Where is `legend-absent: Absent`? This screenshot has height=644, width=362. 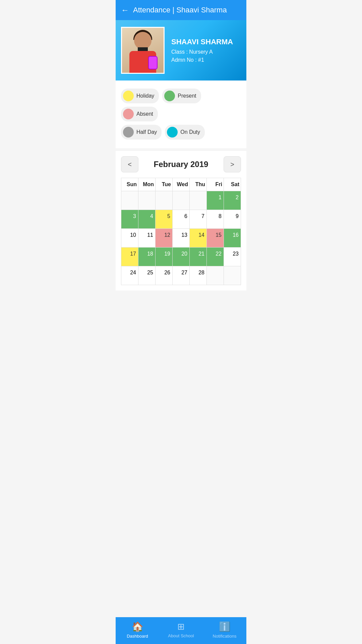 legend-absent: Absent is located at coordinates (139, 114).